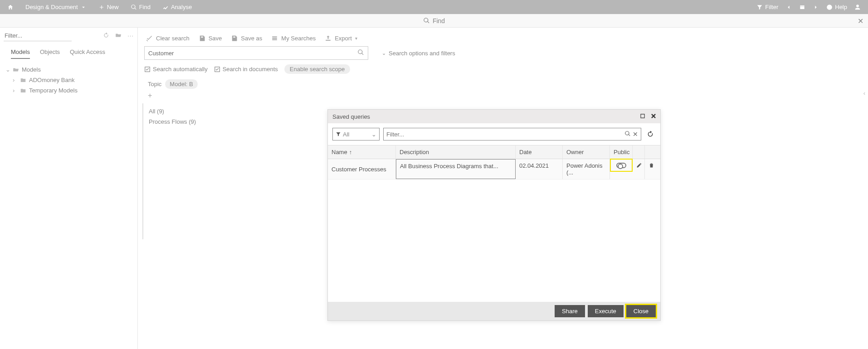  I want to click on save-as-icon, so click(234, 38).